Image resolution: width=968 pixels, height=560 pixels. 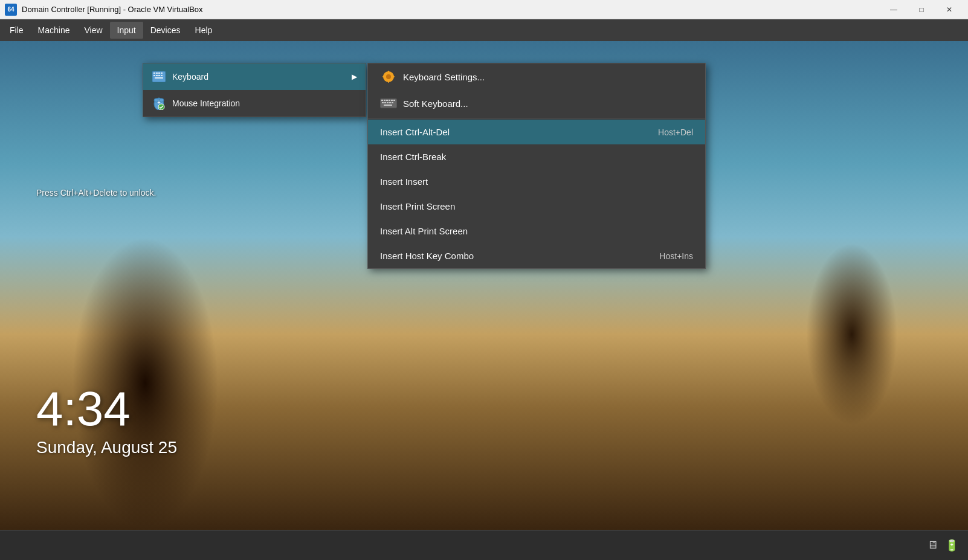 I want to click on menu-view: View, so click(x=93, y=30).